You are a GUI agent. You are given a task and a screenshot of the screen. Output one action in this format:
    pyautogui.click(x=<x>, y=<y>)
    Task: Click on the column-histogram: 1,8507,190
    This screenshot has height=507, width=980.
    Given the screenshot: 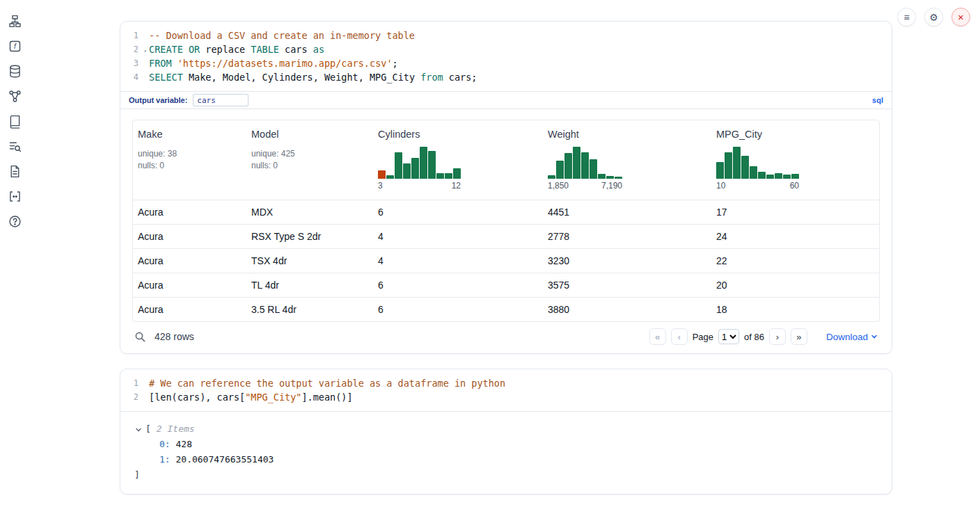 What is the action you would take?
    pyautogui.click(x=585, y=168)
    